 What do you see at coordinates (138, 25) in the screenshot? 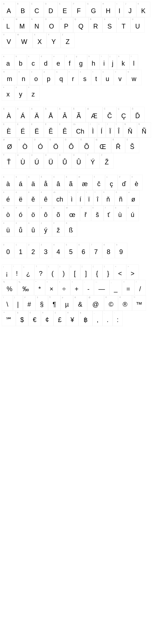
I see `glyph-cell: UU` at bounding box center [138, 25].